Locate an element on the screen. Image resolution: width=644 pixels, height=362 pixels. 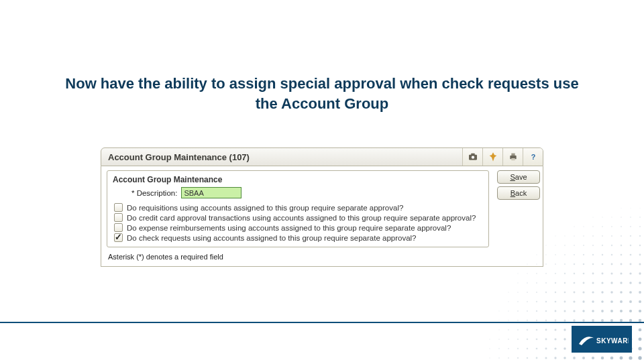
back-button: Back is located at coordinates (519, 193).